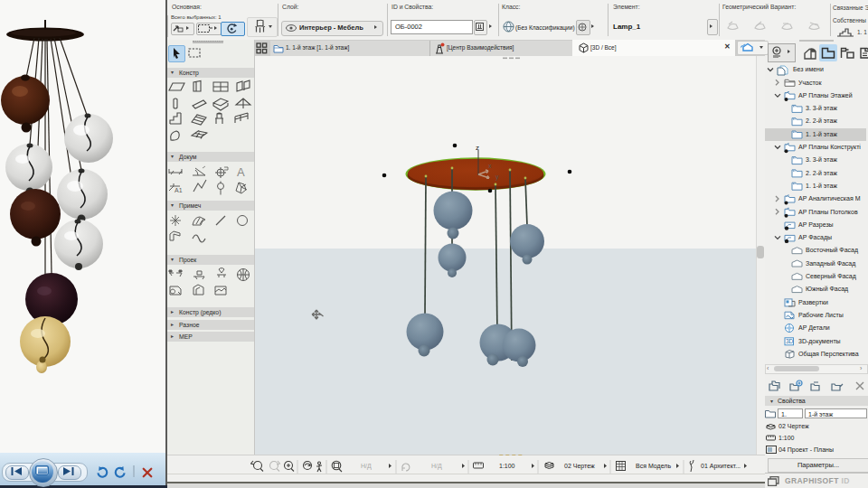 This screenshot has width=868, height=488. I want to click on svg-text: 3D, so click(790, 342).